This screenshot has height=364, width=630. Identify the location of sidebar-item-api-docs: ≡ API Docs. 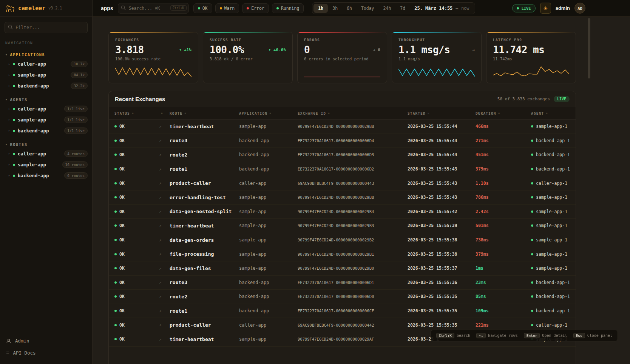
(46, 353).